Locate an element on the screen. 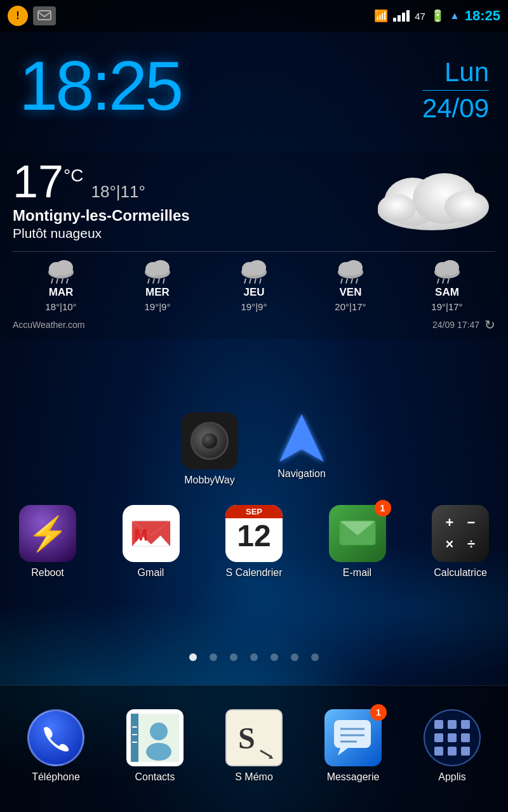  contacts-img-icon is located at coordinates (155, 738).